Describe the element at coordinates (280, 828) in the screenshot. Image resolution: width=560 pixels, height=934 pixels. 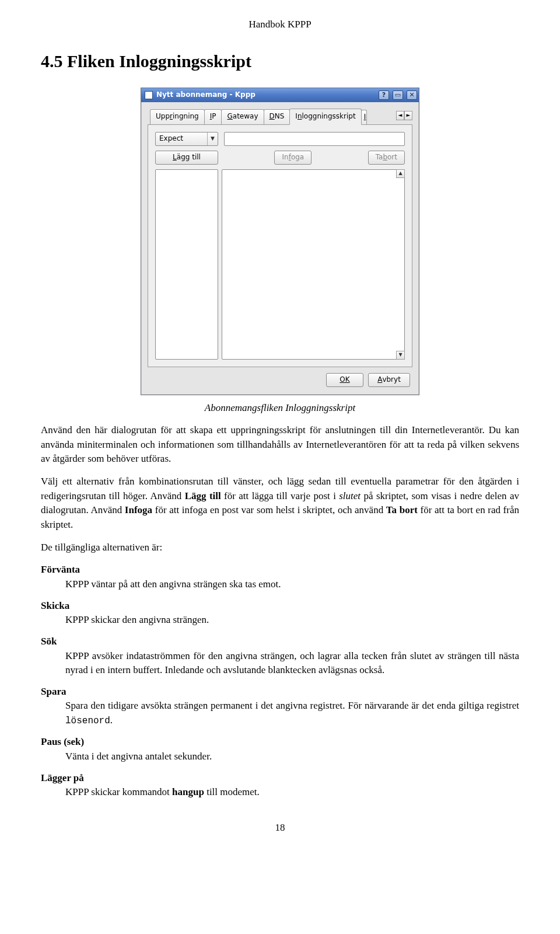
I see `page-number: 18` at that location.